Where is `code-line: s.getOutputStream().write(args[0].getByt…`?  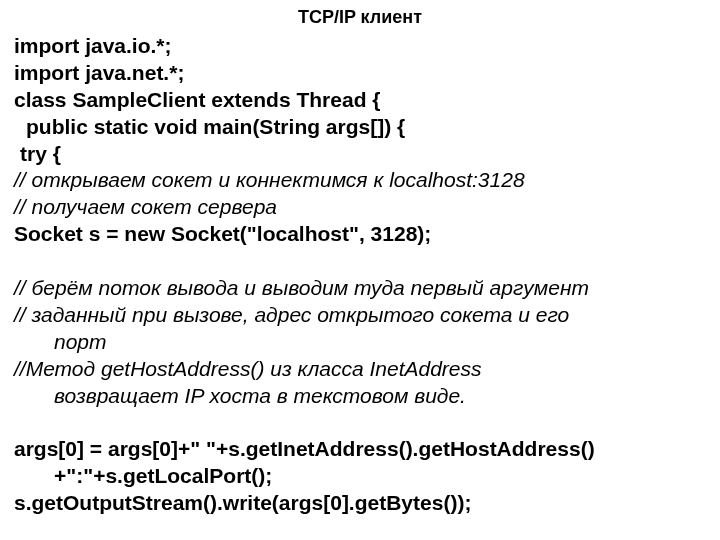 code-line: s.getOutputStream().write(args[0].getByt… is located at coordinates (360, 504).